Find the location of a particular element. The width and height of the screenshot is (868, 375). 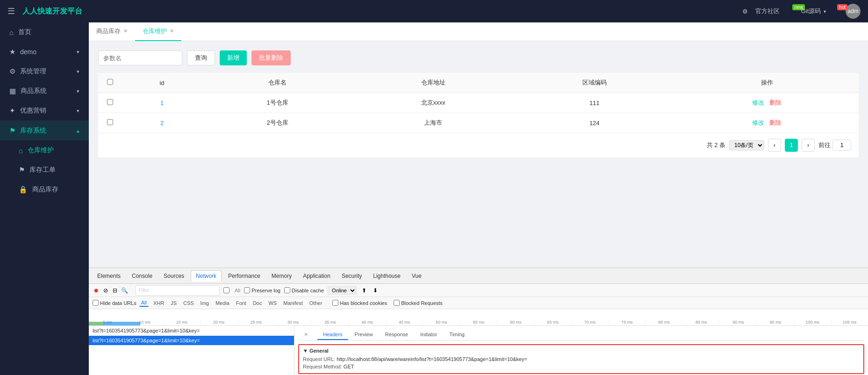

filter-icon: ⊟ is located at coordinates (115, 290).